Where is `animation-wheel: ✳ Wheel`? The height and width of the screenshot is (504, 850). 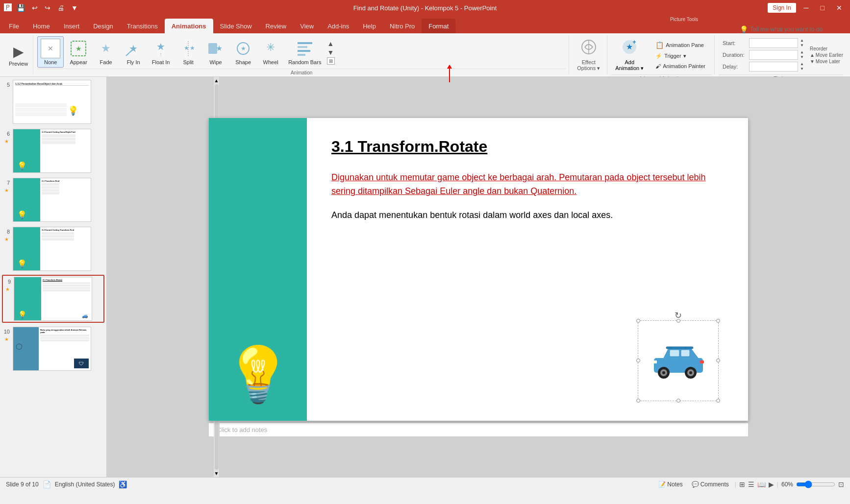
animation-wheel: ✳ Wheel is located at coordinates (271, 52).